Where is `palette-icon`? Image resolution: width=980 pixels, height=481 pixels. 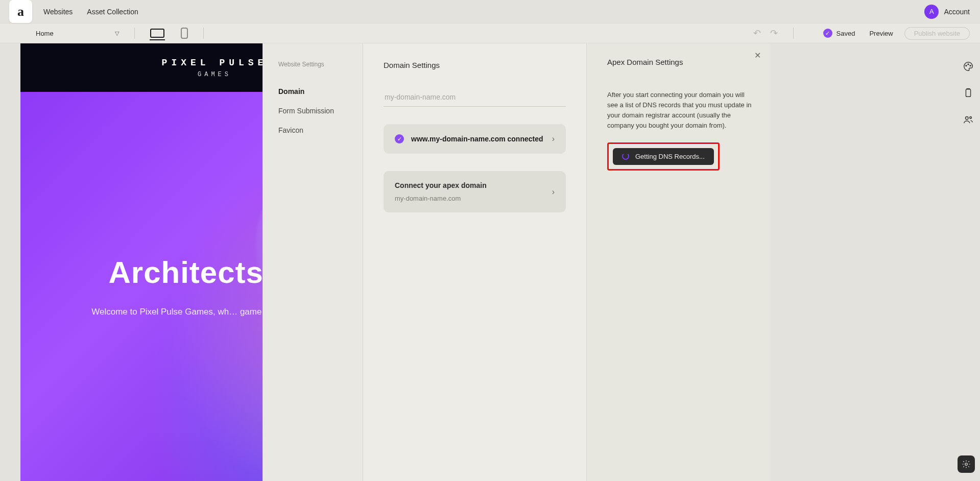
palette-icon is located at coordinates (968, 66).